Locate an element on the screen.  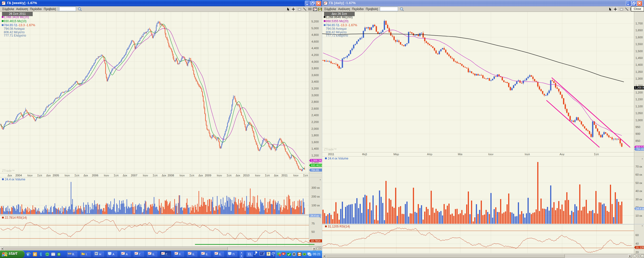
svg-text: 5,000 is located at coordinates (315, 28).